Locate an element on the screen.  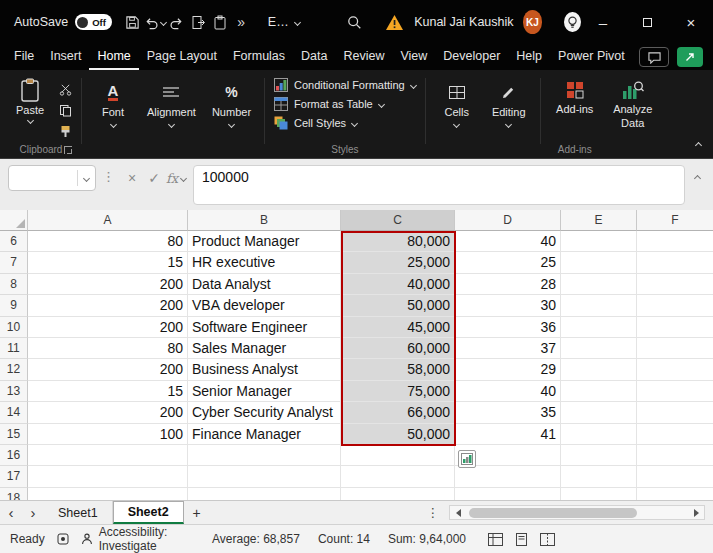
tab-home: Home is located at coordinates (114, 57).